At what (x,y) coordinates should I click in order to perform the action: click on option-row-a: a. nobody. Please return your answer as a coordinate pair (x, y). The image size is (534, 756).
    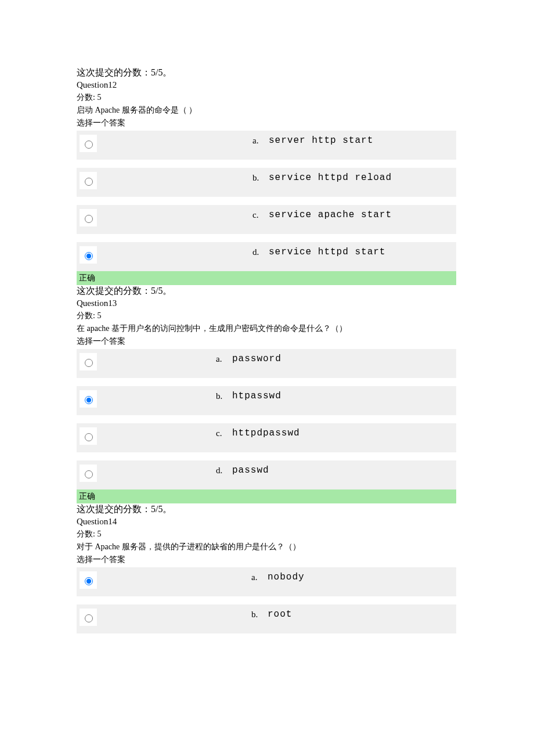
    Looking at the image, I should click on (266, 582).